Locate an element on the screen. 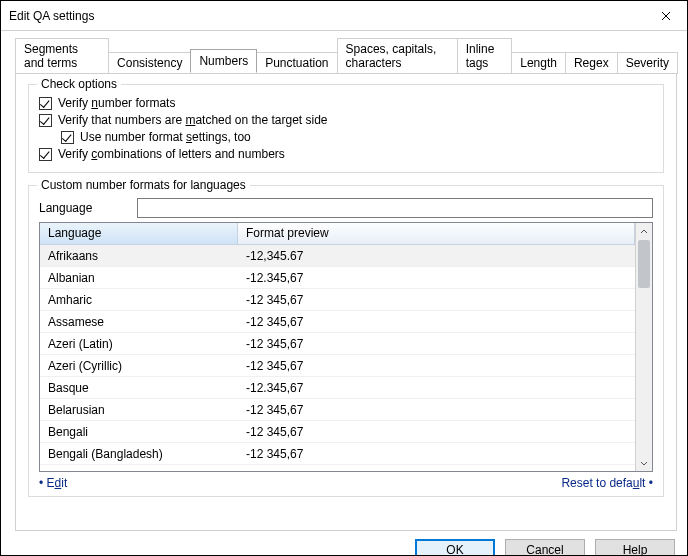  column-header-format: Format preview is located at coordinates (436, 234).